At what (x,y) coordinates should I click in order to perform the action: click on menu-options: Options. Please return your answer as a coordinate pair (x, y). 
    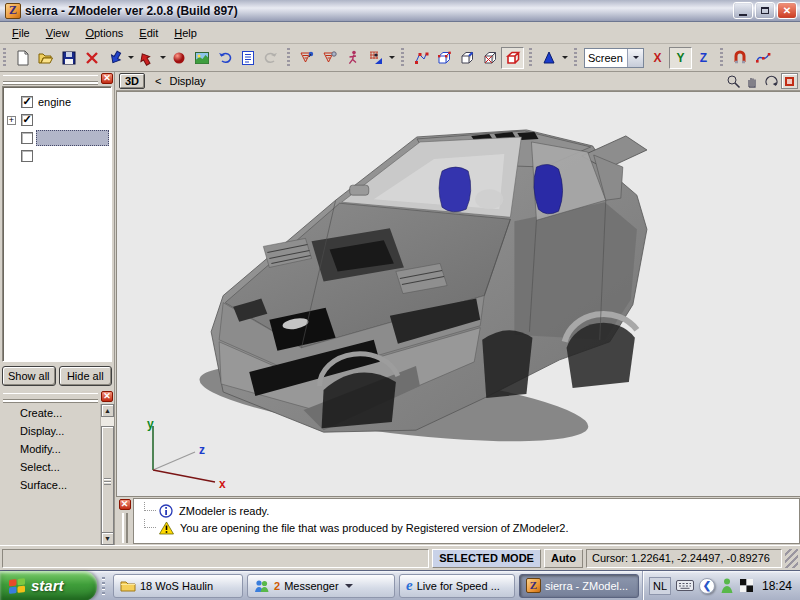
    Looking at the image, I should click on (104, 33).